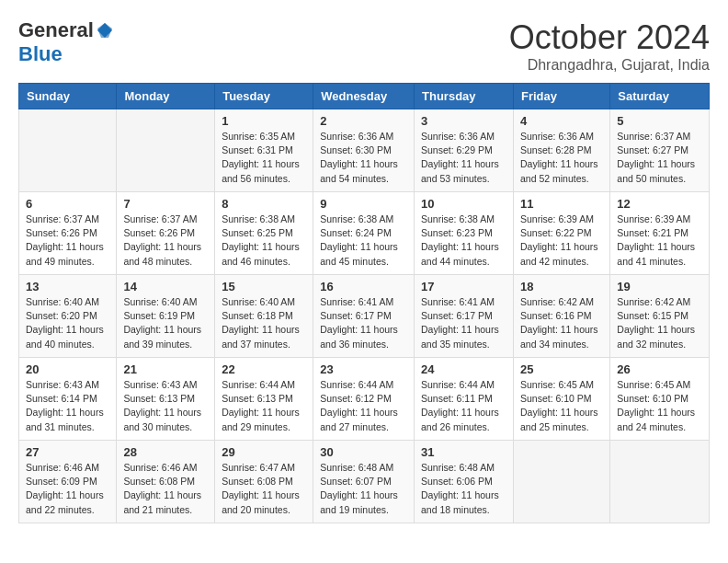  I want to click on calendar-cell: 18Sunrise: 6:42 AMSunset: 6:16 PMDayligh…, so click(561, 316).